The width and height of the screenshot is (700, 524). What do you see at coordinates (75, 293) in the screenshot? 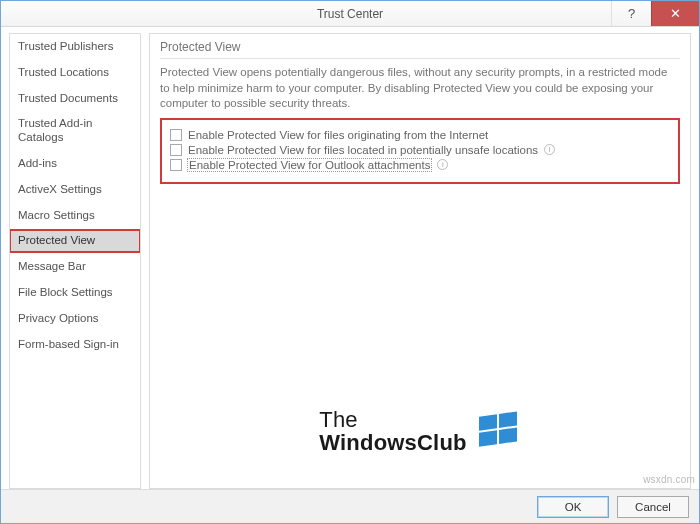
I see `sidebar-item-file-block-settings: File Block Settings` at bounding box center [75, 293].